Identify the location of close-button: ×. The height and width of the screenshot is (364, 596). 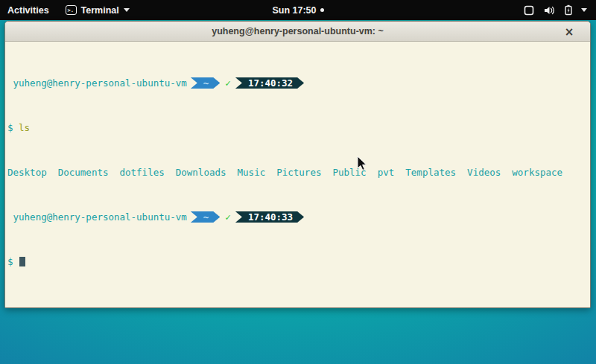
(569, 31).